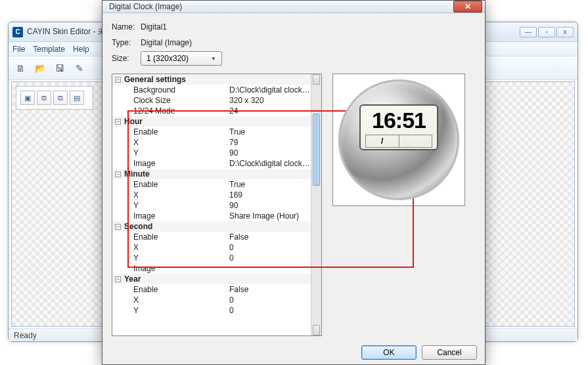  I want to click on prop-year-enable-val: False, so click(270, 290).